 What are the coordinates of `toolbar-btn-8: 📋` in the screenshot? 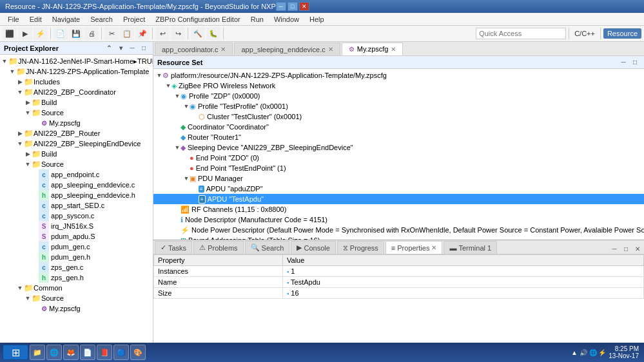 It's located at (127, 33).